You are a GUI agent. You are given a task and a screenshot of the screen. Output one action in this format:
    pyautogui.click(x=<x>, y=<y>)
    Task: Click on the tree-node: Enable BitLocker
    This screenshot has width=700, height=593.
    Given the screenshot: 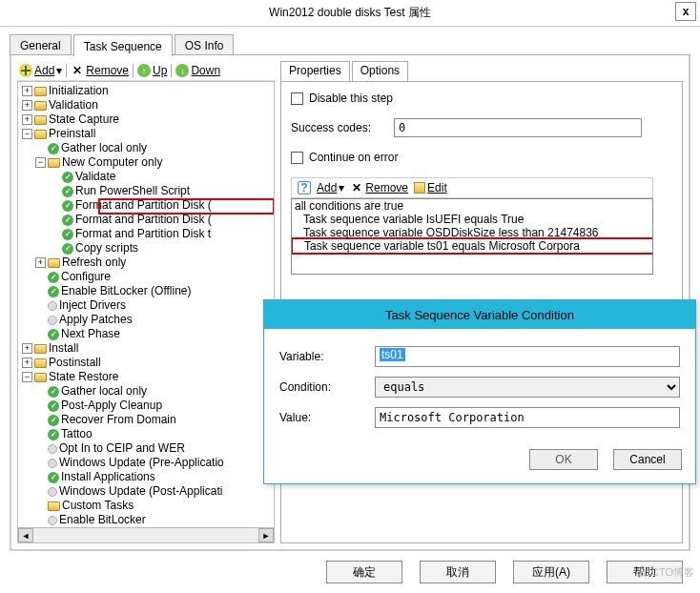 What is the action you would take?
    pyautogui.click(x=103, y=521)
    